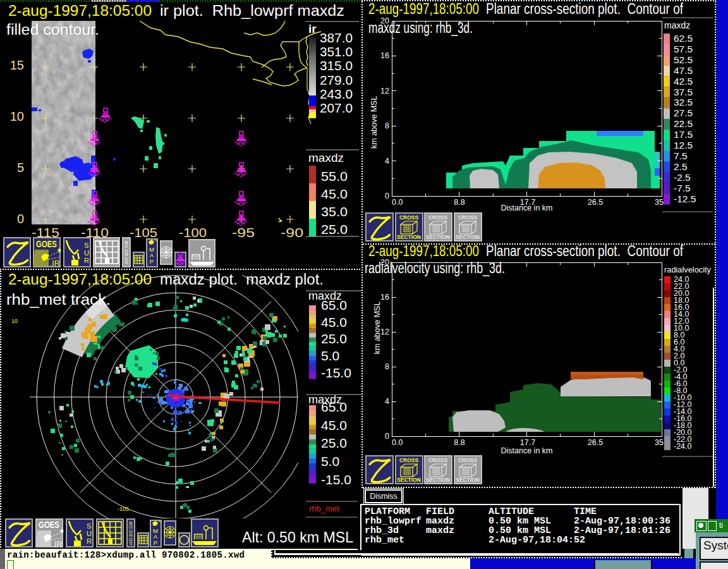 The width and height of the screenshot is (728, 569). Describe the element at coordinates (682, 446) in the screenshot. I see `svg-text: -24.0` at that location.